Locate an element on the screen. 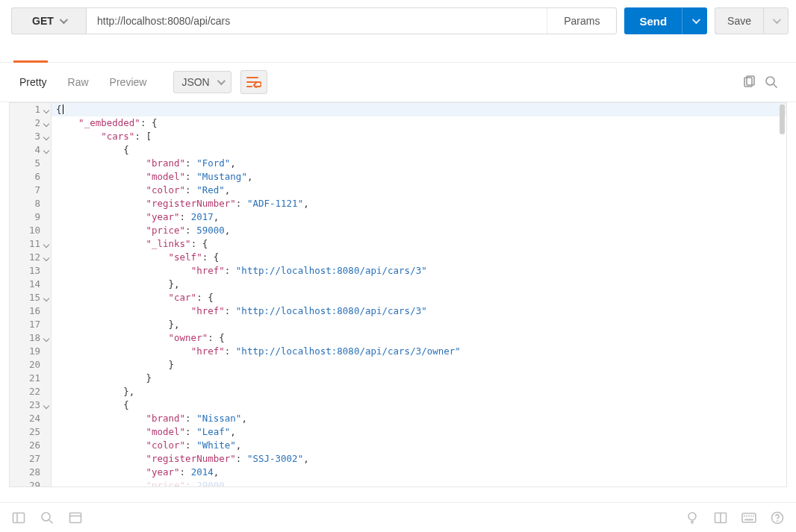  format-select: JSON is located at coordinates (202, 82).